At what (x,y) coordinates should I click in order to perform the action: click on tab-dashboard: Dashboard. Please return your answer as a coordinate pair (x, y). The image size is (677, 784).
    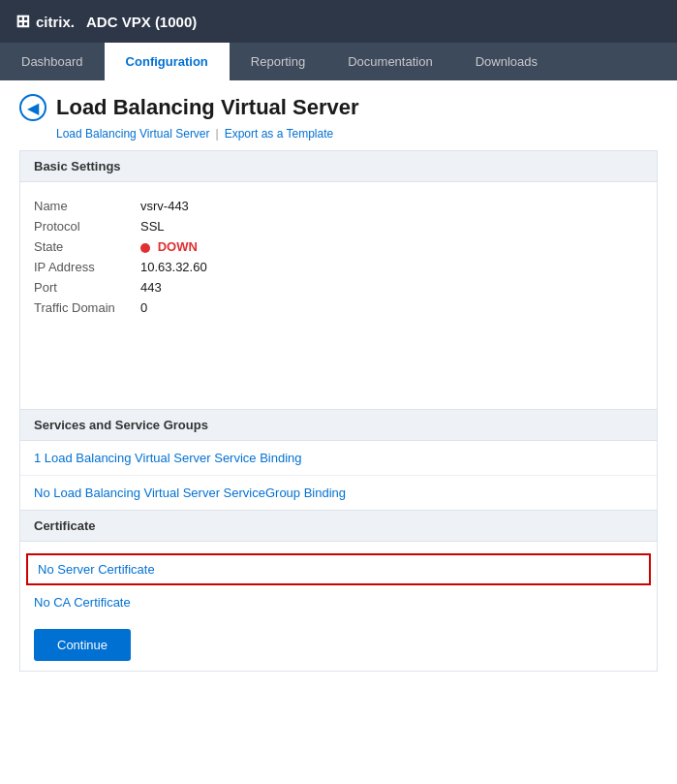
    Looking at the image, I should click on (52, 62).